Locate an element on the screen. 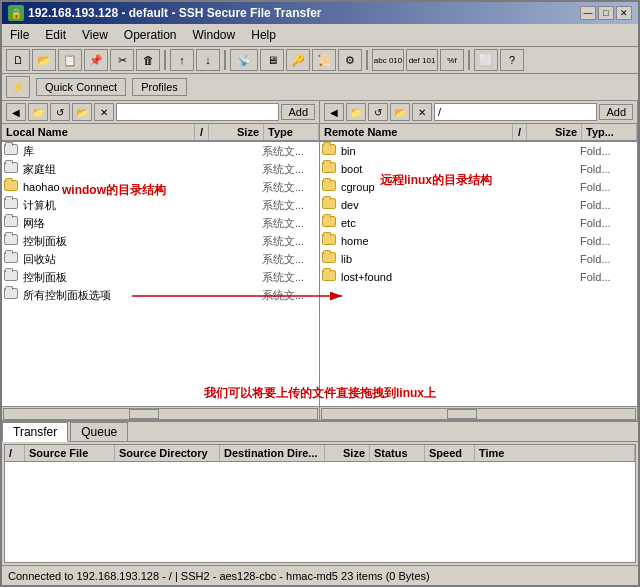 The width and height of the screenshot is (640, 587). transfer-col-srcdir: Source Directory is located at coordinates (168, 453).